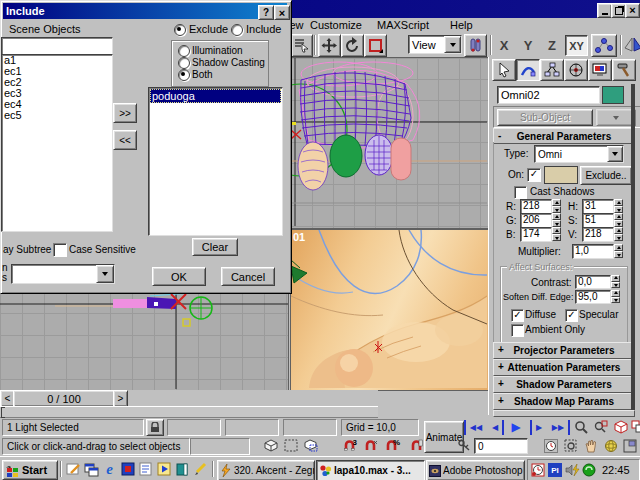 Image resolution: width=640 pixels, height=480 pixels. What do you see at coordinates (616, 282) in the screenshot?
I see `contrast-spinner` at bounding box center [616, 282].